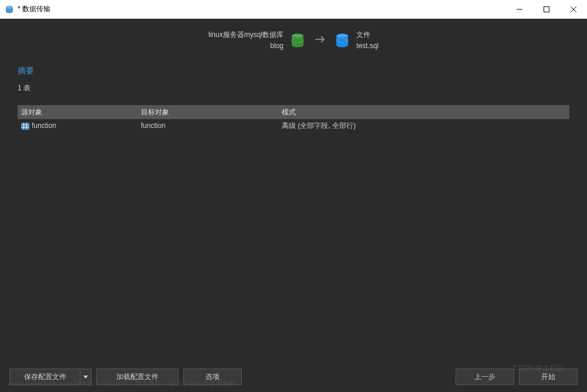 The width and height of the screenshot is (587, 392). What do you see at coordinates (294, 126) in the screenshot?
I see `table-row: function function 高级 (全部字段, 全部行)` at bounding box center [294, 126].